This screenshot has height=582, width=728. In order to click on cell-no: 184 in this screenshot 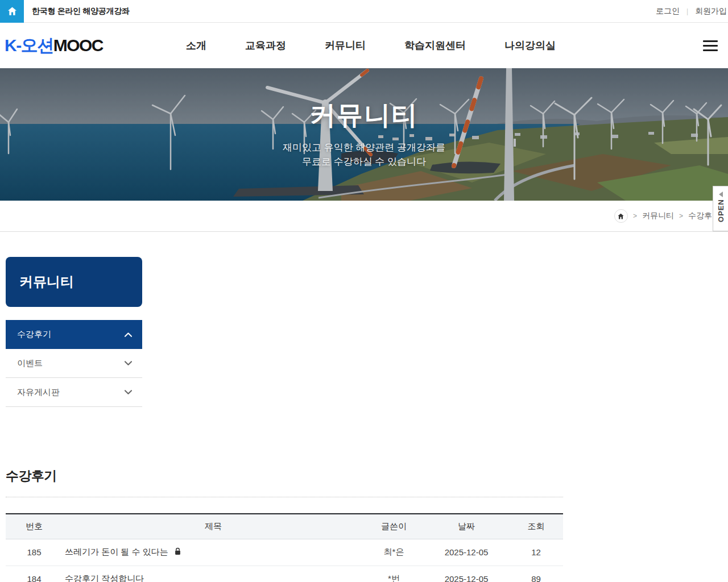, I will do `click(34, 574)`.